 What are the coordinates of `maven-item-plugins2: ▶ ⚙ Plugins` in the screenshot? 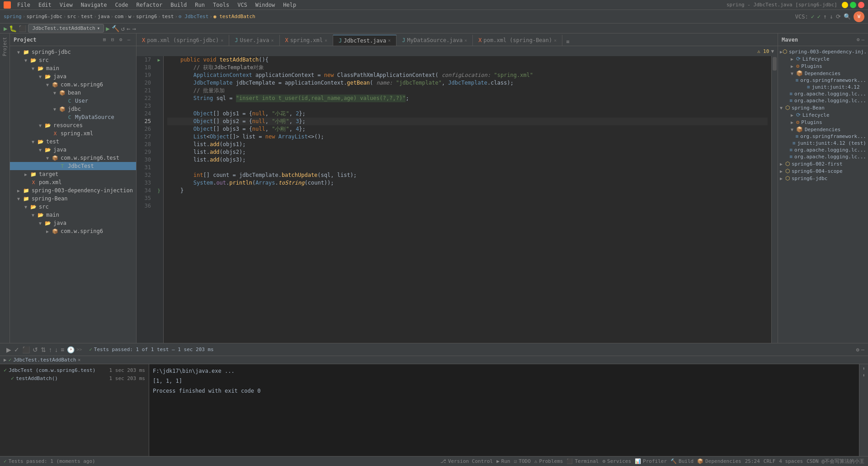 It's located at (823, 122).